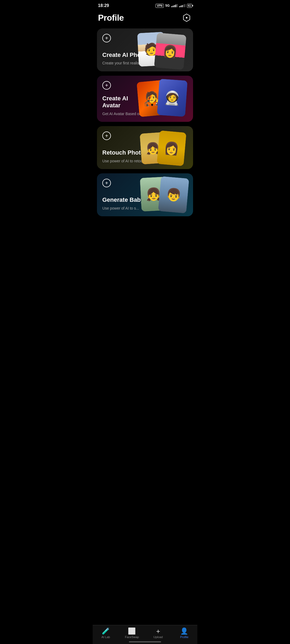  Describe the element at coordinates (145, 50) in the screenshot. I see `ai-photo-card: + Create AI Photo Create your first real…` at that location.